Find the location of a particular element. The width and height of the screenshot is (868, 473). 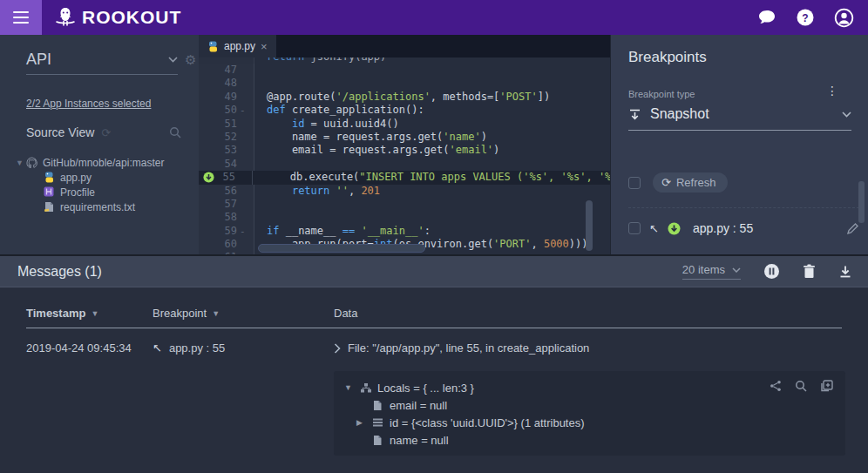

locals-root-row: ▼ Locals = { ... len:3 } is located at coordinates (589, 388).